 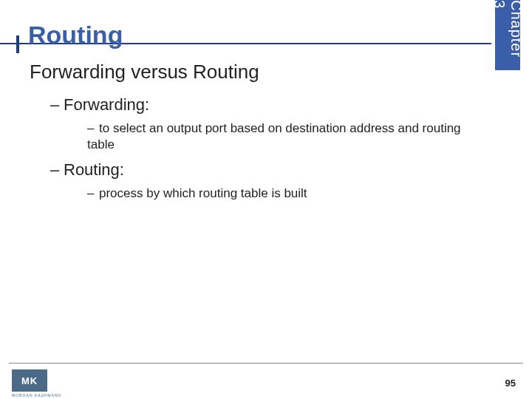 I want to click on subbullet-text: process by which routing table is built, so click(x=203, y=194).